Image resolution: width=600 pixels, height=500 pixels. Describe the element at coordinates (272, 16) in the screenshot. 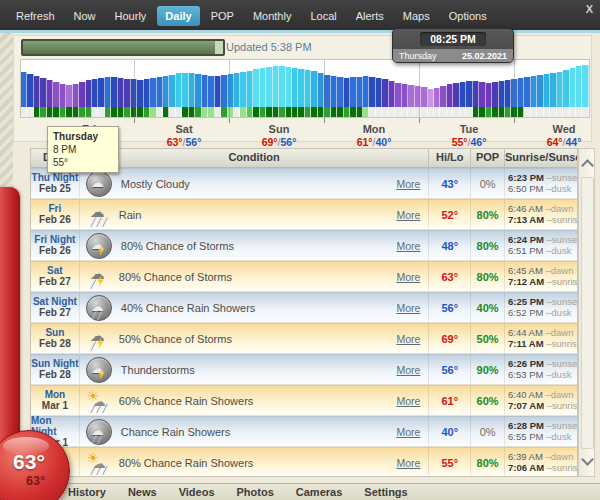

I see `menu-item-monthly: Monthly` at that location.